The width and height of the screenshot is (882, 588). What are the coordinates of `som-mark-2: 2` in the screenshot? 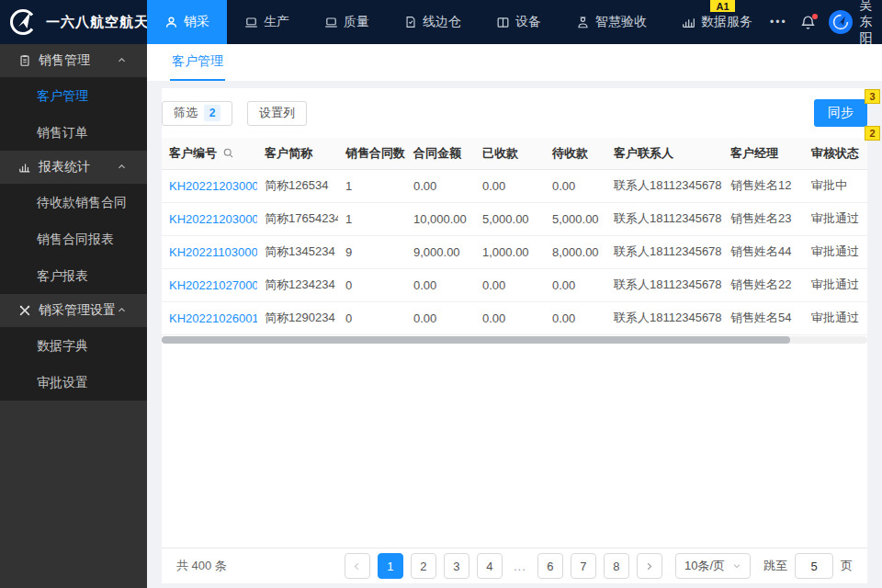 It's located at (873, 133).